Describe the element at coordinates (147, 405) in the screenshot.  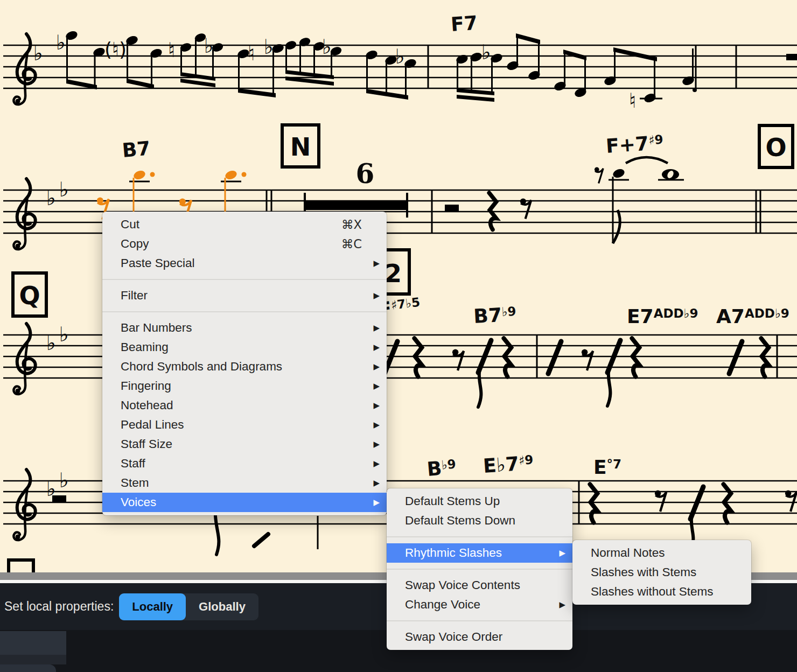
I see `menu-item-label: Notehead` at that location.